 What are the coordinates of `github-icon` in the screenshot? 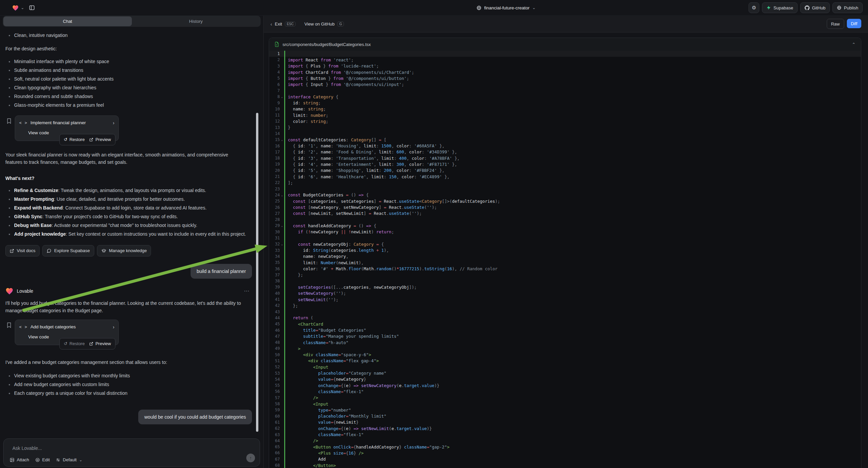 It's located at (807, 8).